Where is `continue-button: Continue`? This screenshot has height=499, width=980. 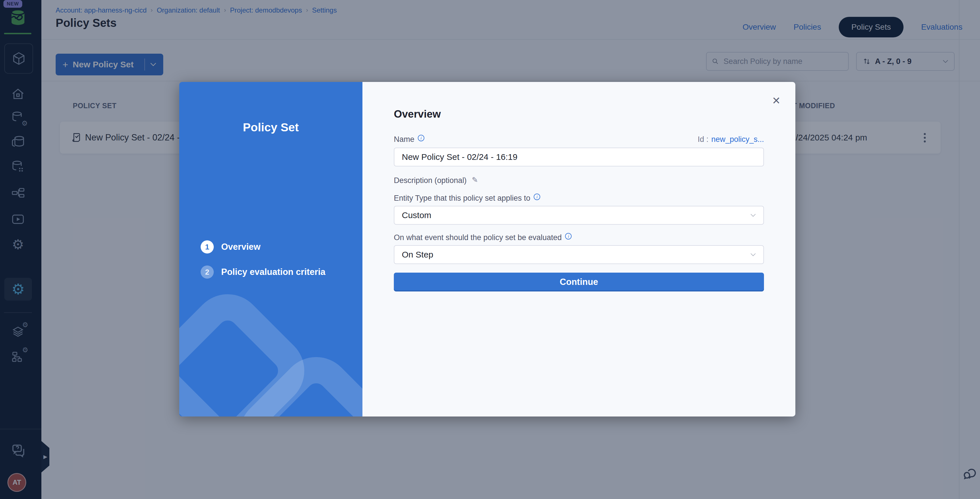
continue-button: Continue is located at coordinates (579, 282).